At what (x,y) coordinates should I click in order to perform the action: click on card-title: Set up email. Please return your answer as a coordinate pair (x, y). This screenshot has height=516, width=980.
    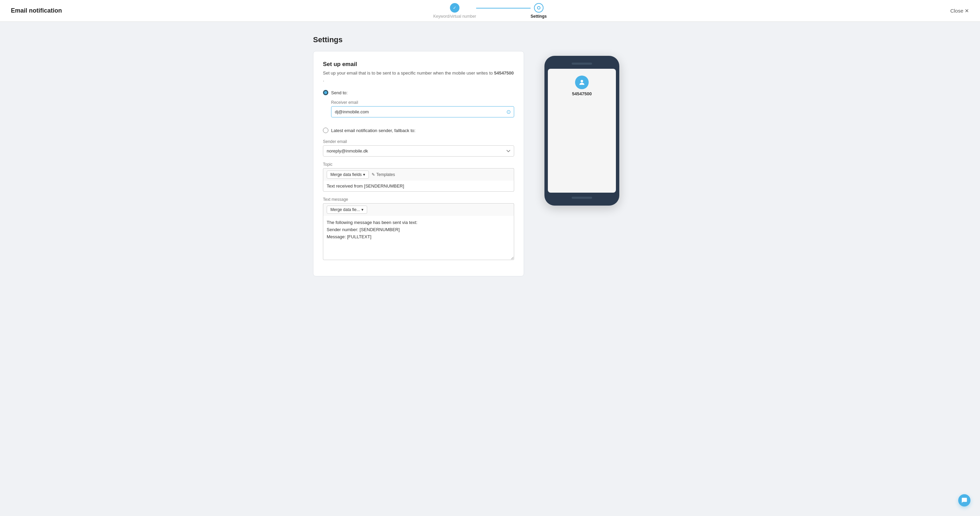
    Looking at the image, I should click on (418, 64).